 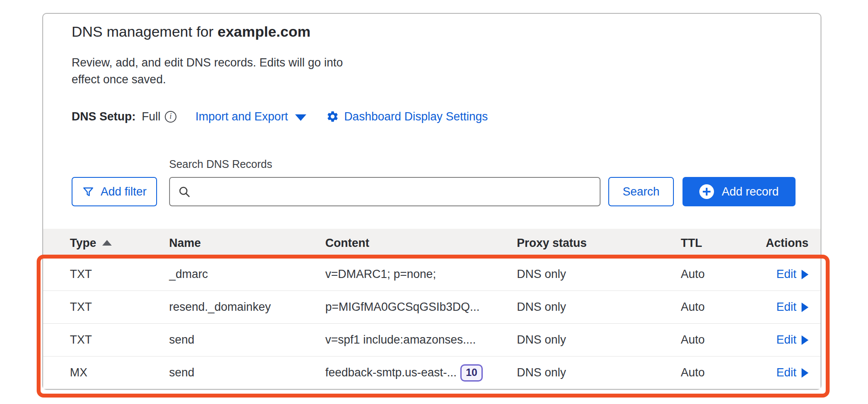 What do you see at coordinates (242, 117) in the screenshot?
I see `import-export-label: Import and Export` at bounding box center [242, 117].